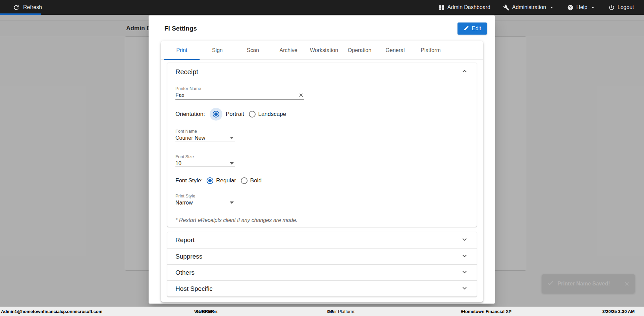  Describe the element at coordinates (272, 114) in the screenshot. I see `radio-landscape-label: Landscape` at that location.